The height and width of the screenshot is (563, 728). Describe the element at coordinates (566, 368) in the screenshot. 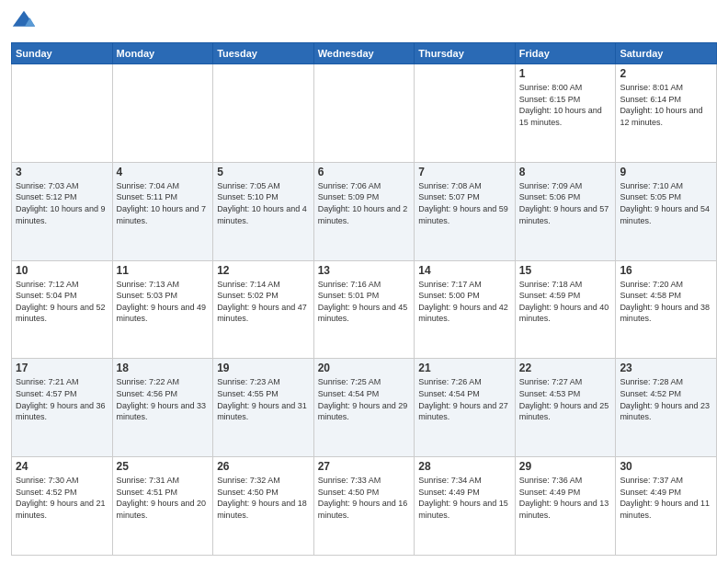

I see `day-number: 22` at that location.